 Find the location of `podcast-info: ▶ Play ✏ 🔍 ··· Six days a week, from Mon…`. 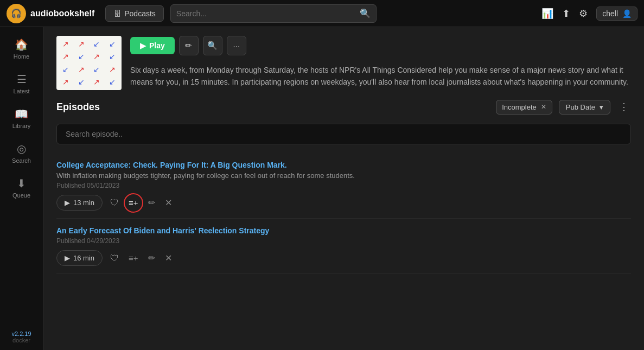

podcast-info: ▶ Play ✏ 🔍 ··· Six days a week, from Mon… is located at coordinates (381, 62).